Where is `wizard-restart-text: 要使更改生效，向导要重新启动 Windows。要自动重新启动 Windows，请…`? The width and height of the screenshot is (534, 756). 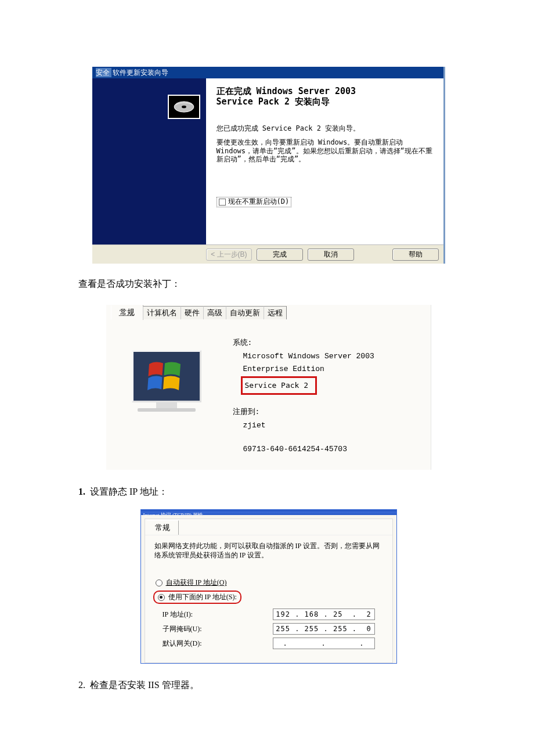 wizard-restart-text: 要使更改生效，向导要重新启动 Windows。要自动重新启动 Windows，请… is located at coordinates (325, 151).